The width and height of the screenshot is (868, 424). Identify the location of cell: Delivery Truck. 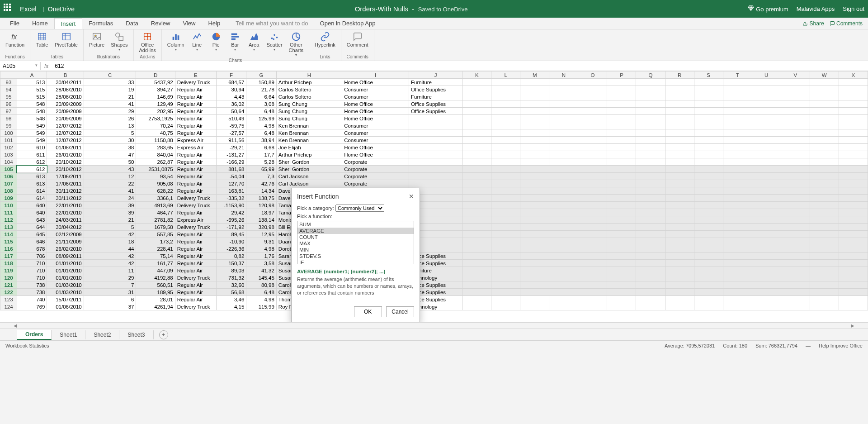
(195, 307).